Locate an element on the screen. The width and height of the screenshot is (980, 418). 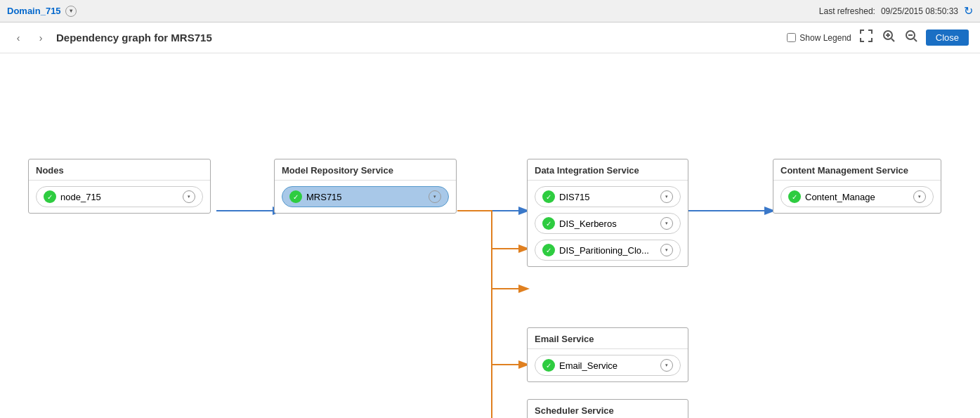
cms-box-body: ✓ Content_Manage ▾ is located at coordinates (857, 197).